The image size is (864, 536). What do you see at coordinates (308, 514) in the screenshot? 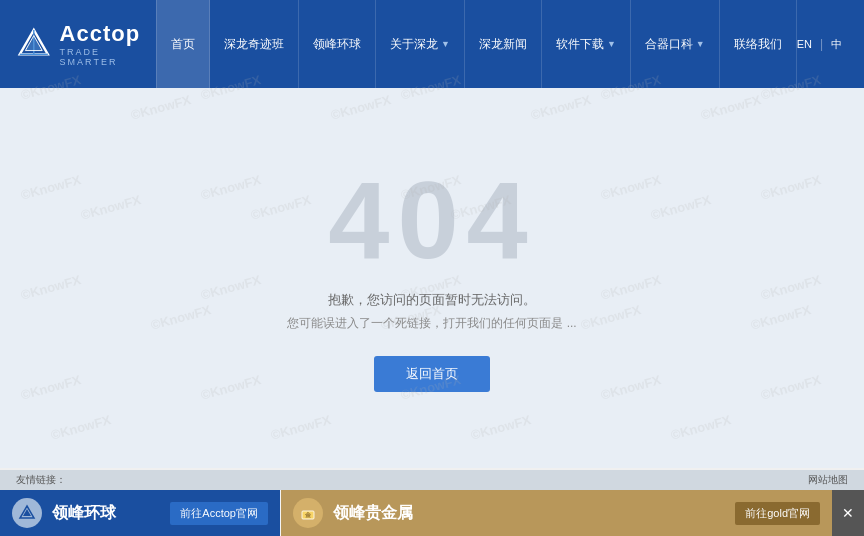
I see `svg-text: 金` at bounding box center [308, 514].